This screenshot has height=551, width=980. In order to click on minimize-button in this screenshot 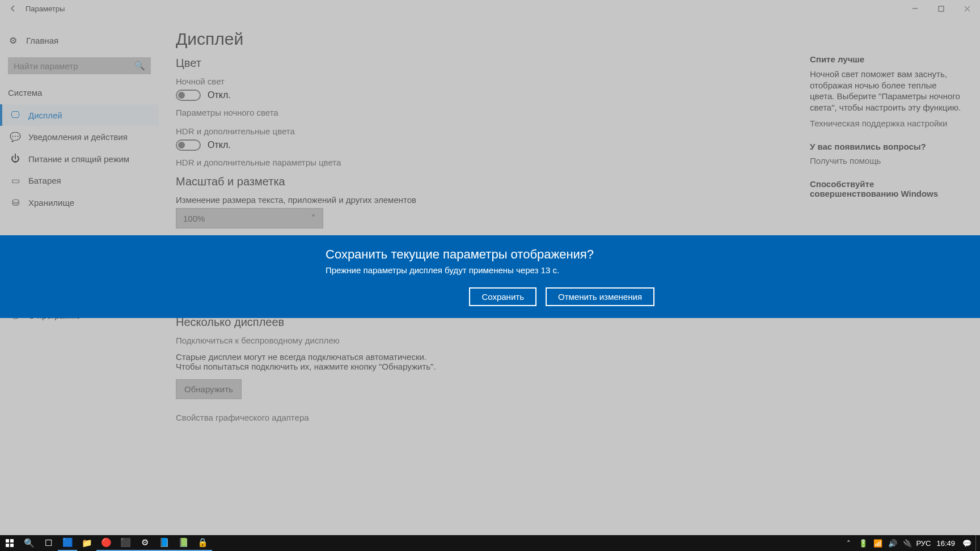, I will do `click(915, 9)`.